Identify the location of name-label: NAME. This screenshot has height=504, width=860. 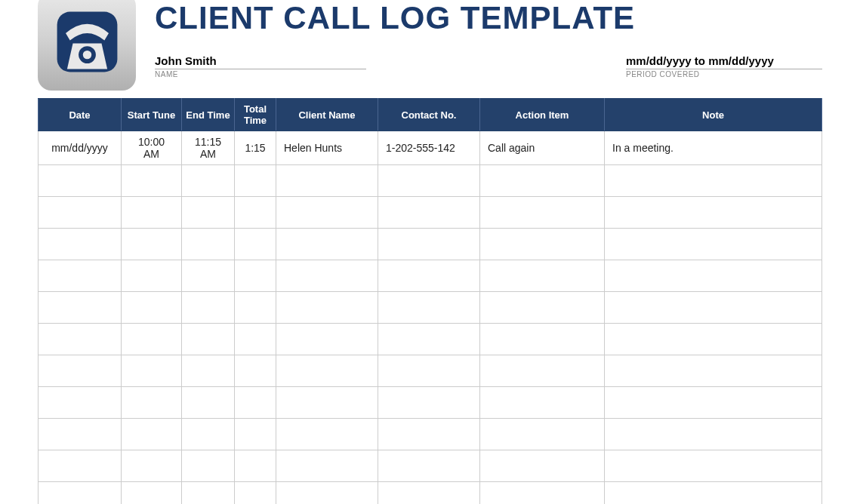
(260, 74).